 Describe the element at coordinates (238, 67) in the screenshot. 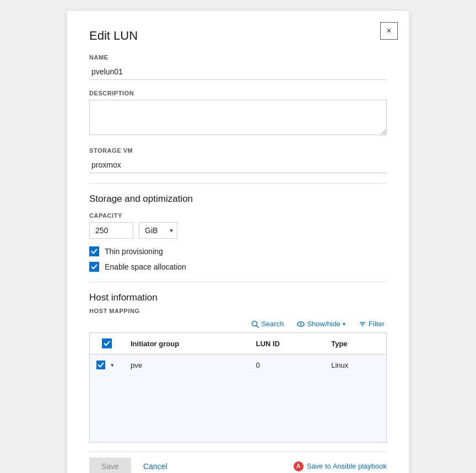

I see `name-field-group: NAME` at that location.